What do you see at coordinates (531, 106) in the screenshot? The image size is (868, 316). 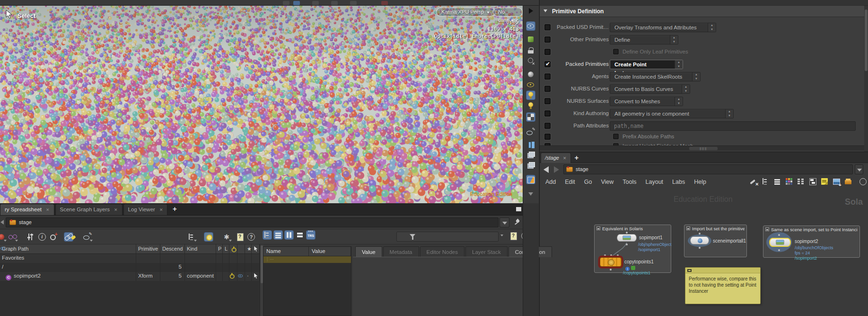 I see `light-rig-icon` at bounding box center [531, 106].